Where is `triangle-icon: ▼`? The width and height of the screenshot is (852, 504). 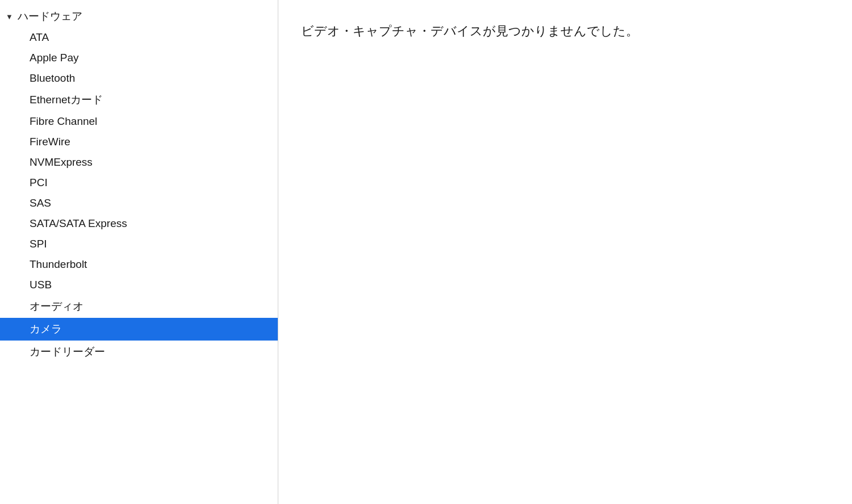
triangle-icon: ▼ is located at coordinates (9, 17).